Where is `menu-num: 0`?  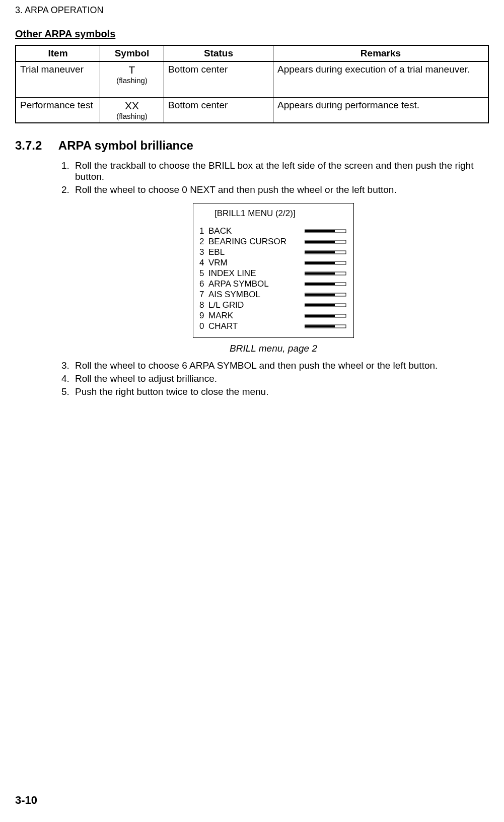 menu-num: 0 is located at coordinates (204, 326).